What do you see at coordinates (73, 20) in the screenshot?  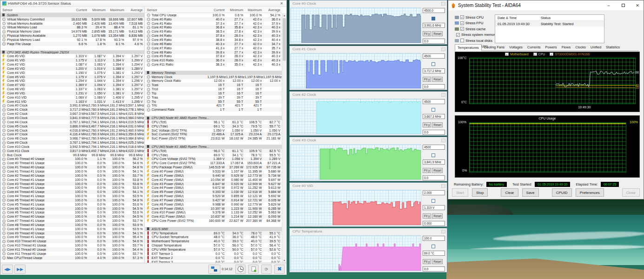 I see `sensor-row: Virtual Memory Commited18,632 MB5,609 MB…` at bounding box center [73, 20].